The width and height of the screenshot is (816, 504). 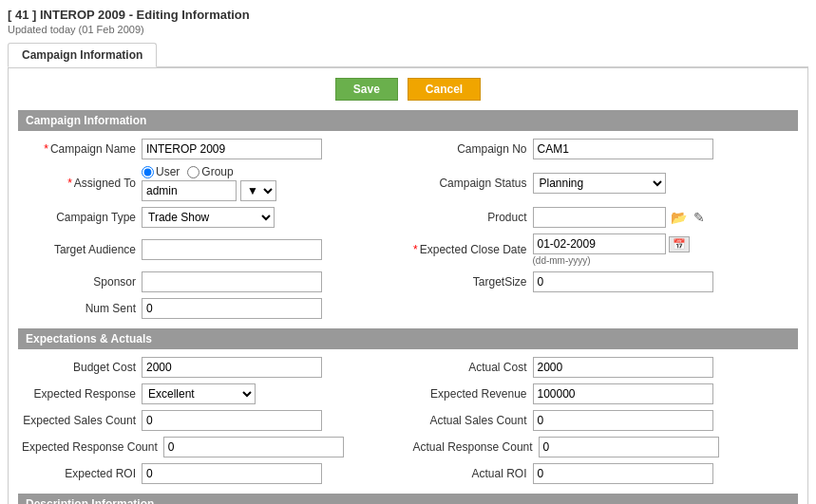 I want to click on actual-roi-input, so click(x=623, y=474).